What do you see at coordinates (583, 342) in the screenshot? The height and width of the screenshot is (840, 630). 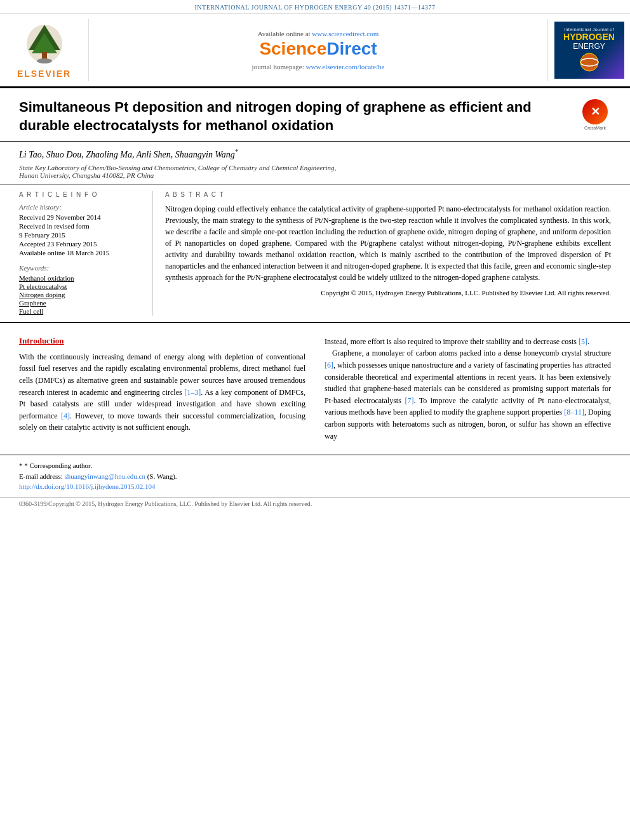 I see `ref-5: [5]` at bounding box center [583, 342].